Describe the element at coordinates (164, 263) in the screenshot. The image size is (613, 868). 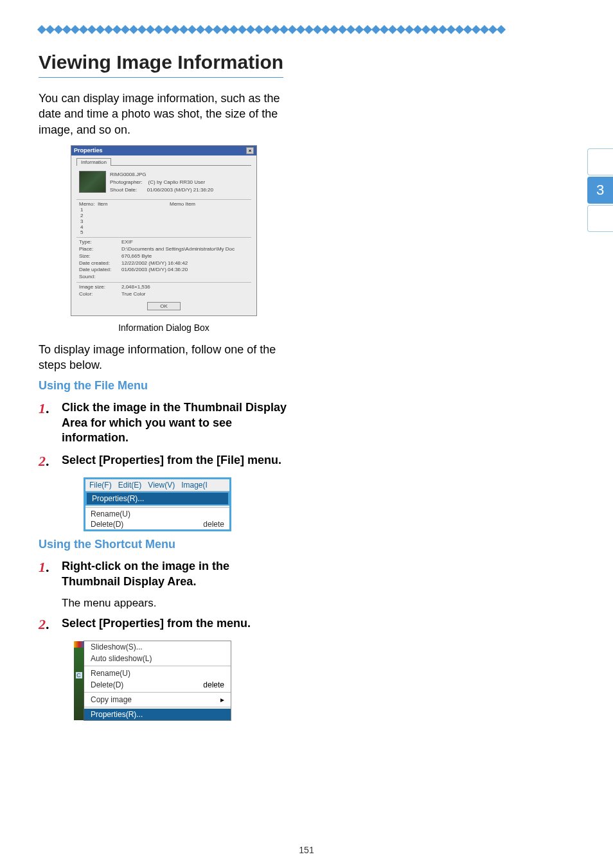
I see `info-row: Date created:12/22/2002 (M/D/Y) 16:48:42` at that location.